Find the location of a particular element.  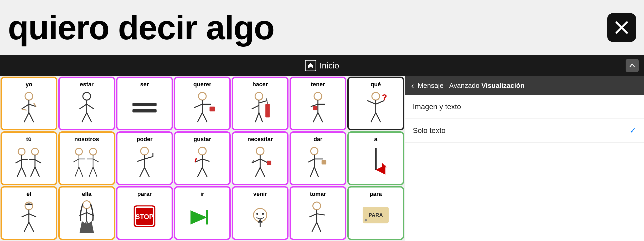

symbol-cell-gustar: gustar is located at coordinates (202, 158).